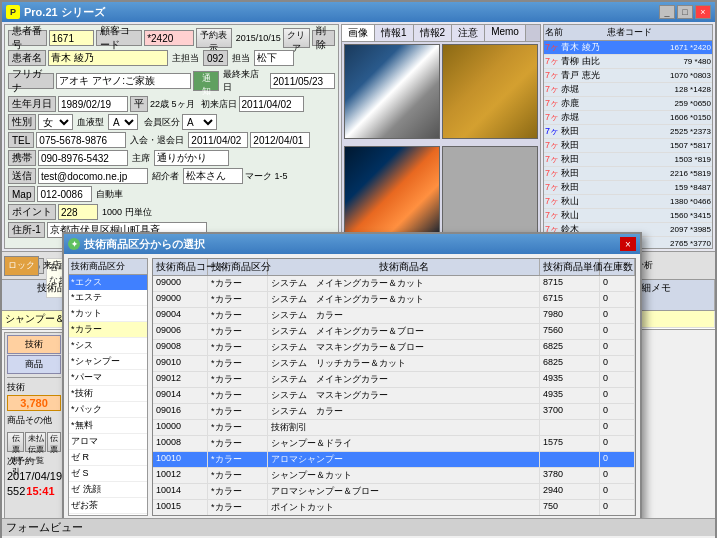 The image size is (717, 538). Describe the element at coordinates (394, 284) in the screenshot. I see `modal-row: 09000 *カラー システム メイキングカラー＆カット 8715 0` at that location.